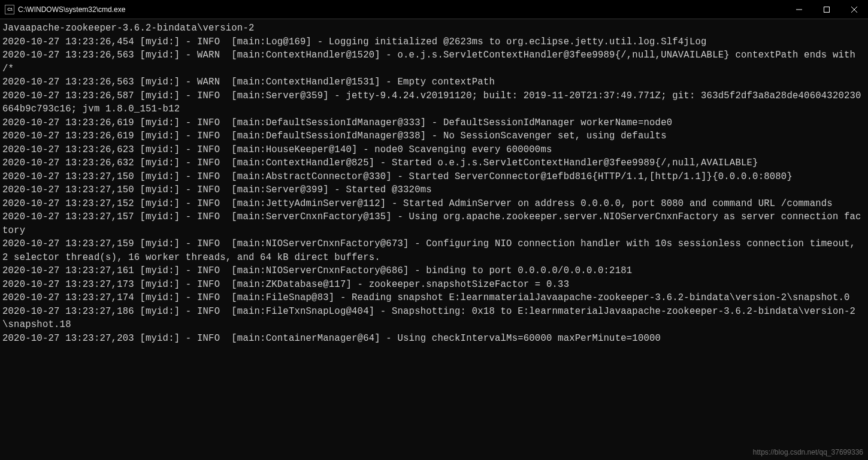 The image size is (868, 460). Describe the element at coordinates (10, 10) in the screenshot. I see `cmd-icon: C:\` at that location.